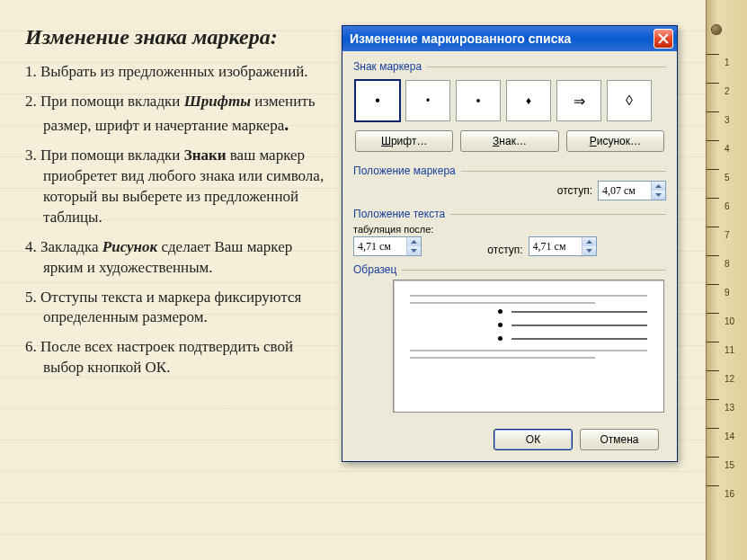 The width and height of the screenshot is (747, 560). Describe the element at coordinates (510, 338) in the screenshot. I see `group-preview: Образец` at that location.